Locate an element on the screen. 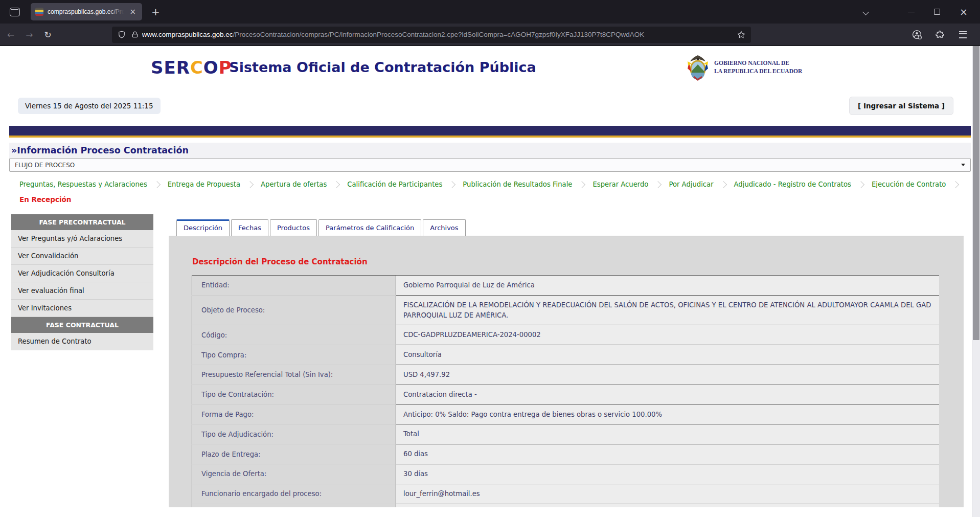  lock-icon is located at coordinates (135, 35).